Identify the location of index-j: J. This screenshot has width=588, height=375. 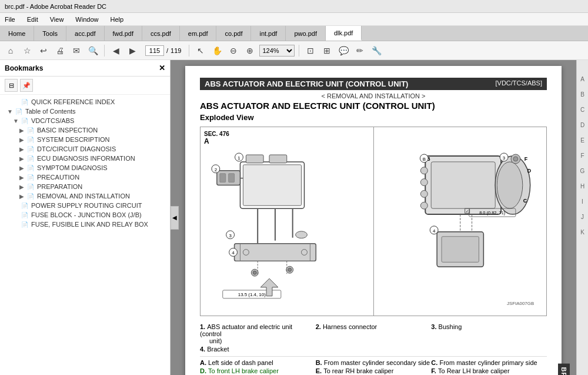
(582, 217).